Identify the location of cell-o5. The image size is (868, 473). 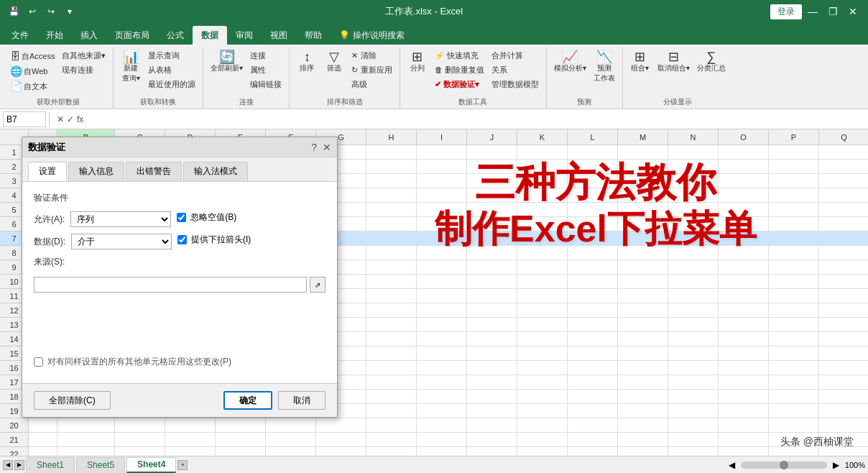
(744, 210).